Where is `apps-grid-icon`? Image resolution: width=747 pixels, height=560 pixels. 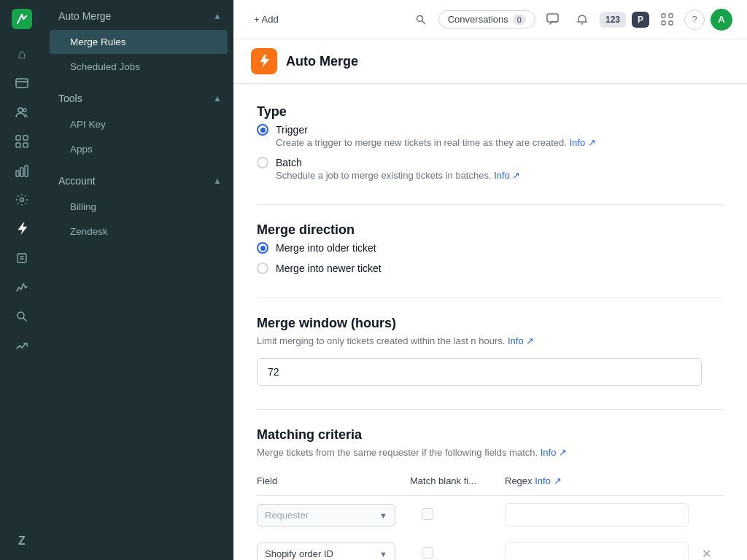
apps-grid-icon is located at coordinates (667, 20).